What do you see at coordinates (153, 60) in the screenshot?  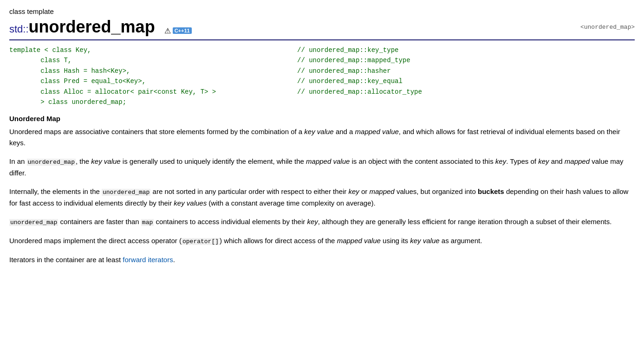 I see `code-left-2: class T,` at bounding box center [153, 60].